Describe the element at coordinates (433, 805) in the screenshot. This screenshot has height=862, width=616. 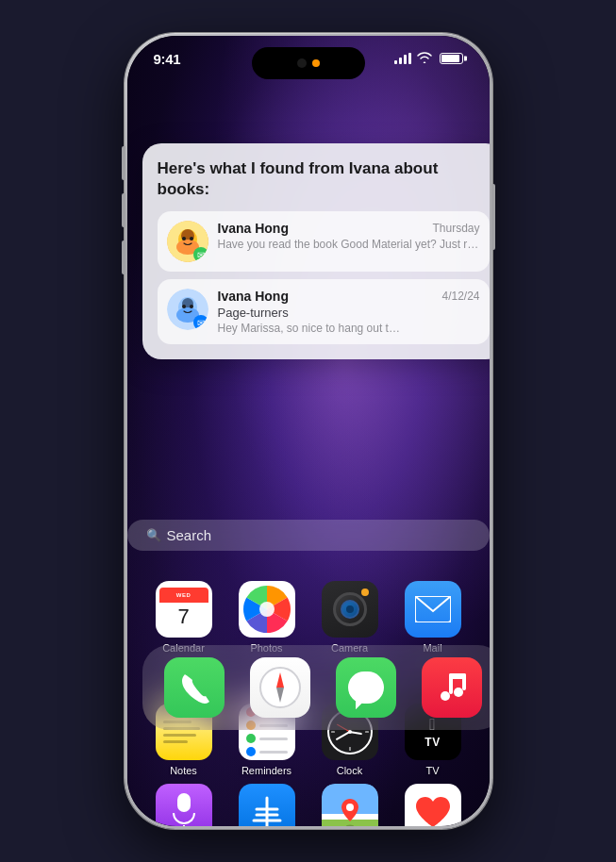
I see `app-health: Health` at that location.